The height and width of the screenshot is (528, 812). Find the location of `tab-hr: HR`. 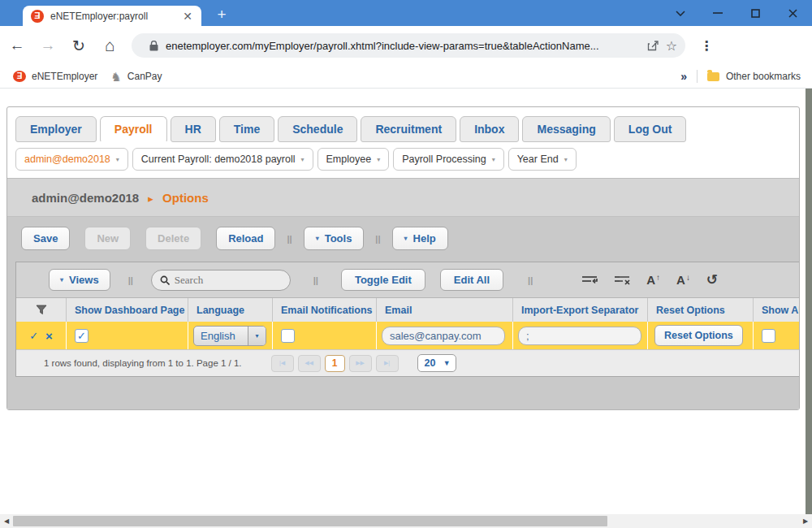

tab-hr: HR is located at coordinates (193, 129).